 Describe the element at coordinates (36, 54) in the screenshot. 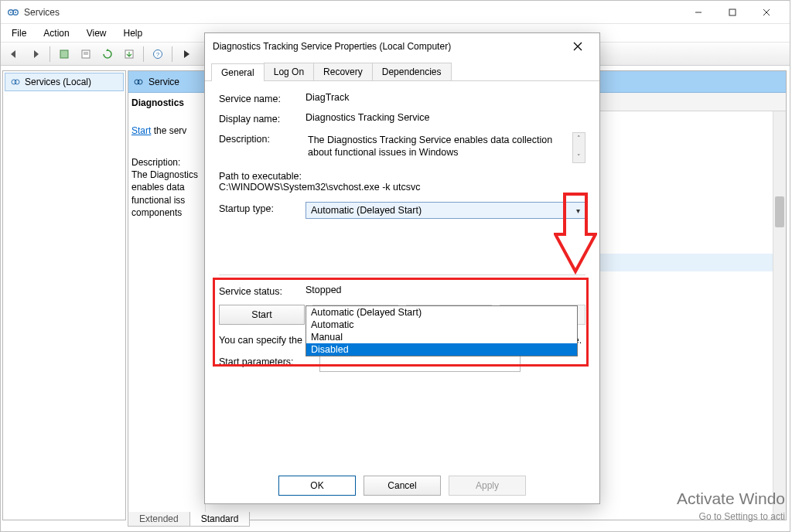

I see `forward-button` at that location.